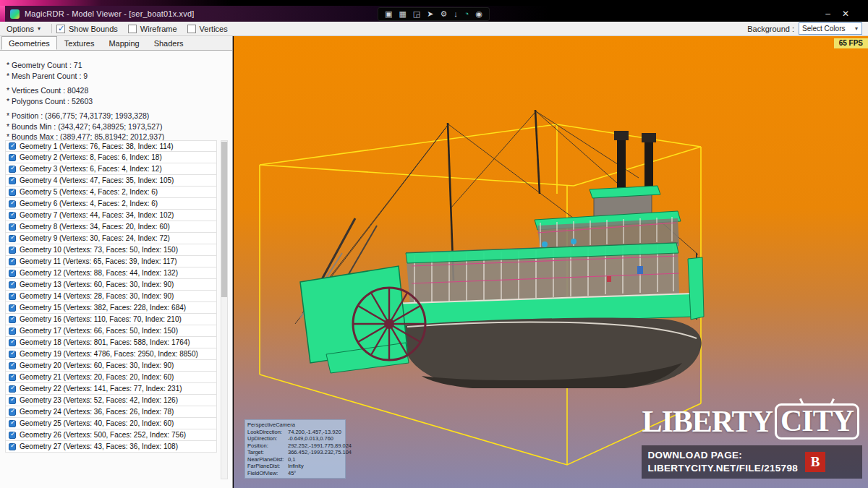  Describe the element at coordinates (430, 14) in the screenshot. I see `cursor-icon: ➤` at that location.